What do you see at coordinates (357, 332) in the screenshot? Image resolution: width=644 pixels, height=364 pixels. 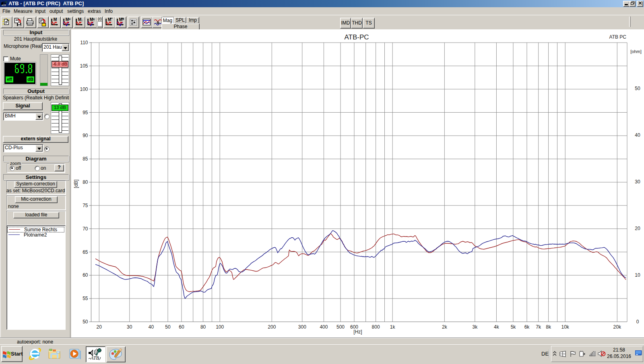 I see `svg-text: [Hz]` at bounding box center [357, 332].